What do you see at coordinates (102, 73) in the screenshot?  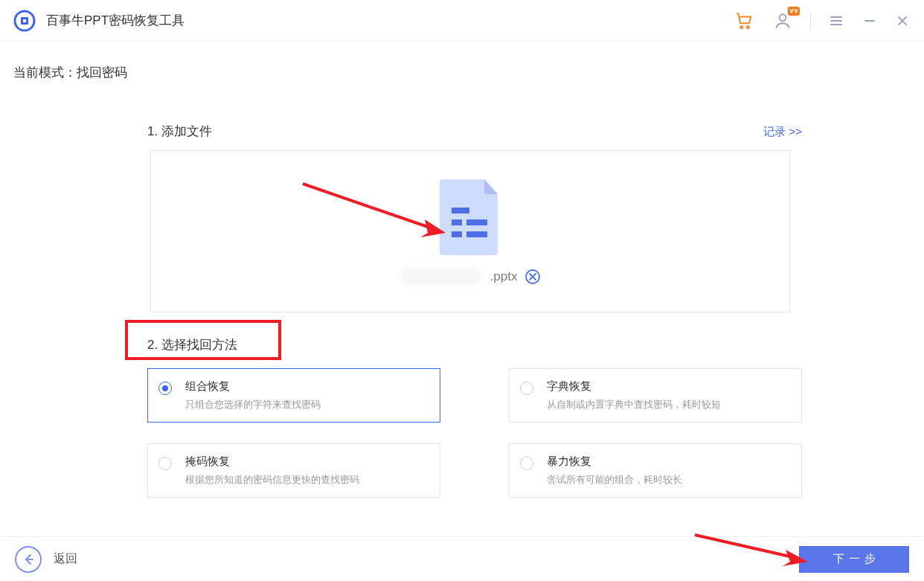 I see `mode-value: 找回密码` at bounding box center [102, 73].